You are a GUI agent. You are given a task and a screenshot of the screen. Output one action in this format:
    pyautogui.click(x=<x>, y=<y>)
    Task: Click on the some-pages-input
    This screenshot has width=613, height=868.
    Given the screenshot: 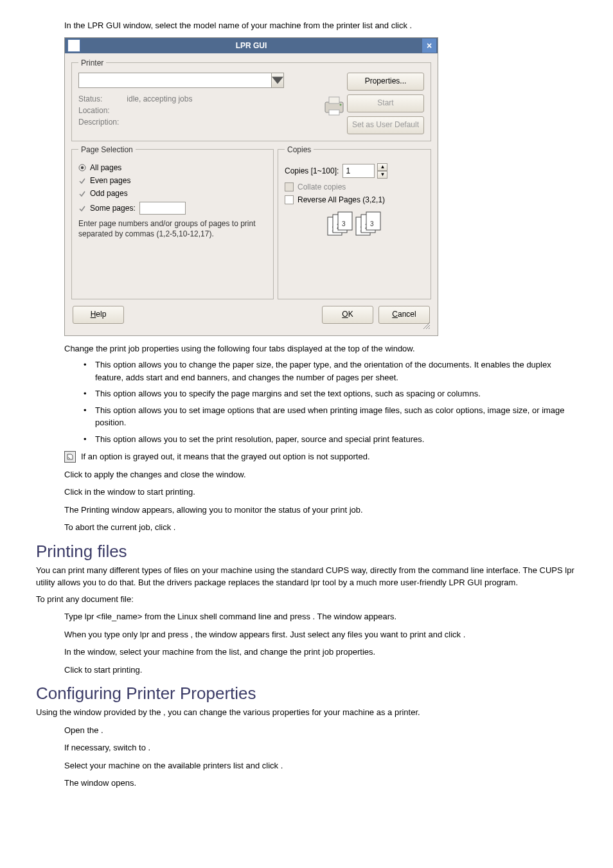 What is the action you would take?
    pyautogui.click(x=163, y=208)
    